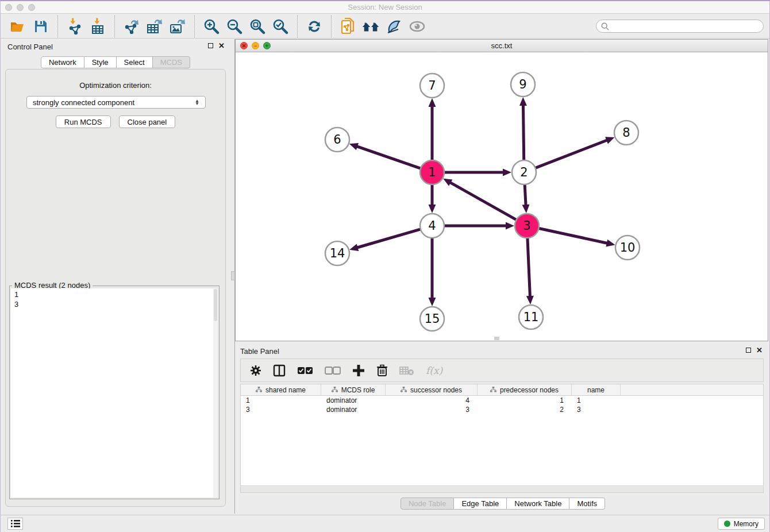  What do you see at coordinates (382, 371) in the screenshot?
I see `delete-icon` at bounding box center [382, 371].